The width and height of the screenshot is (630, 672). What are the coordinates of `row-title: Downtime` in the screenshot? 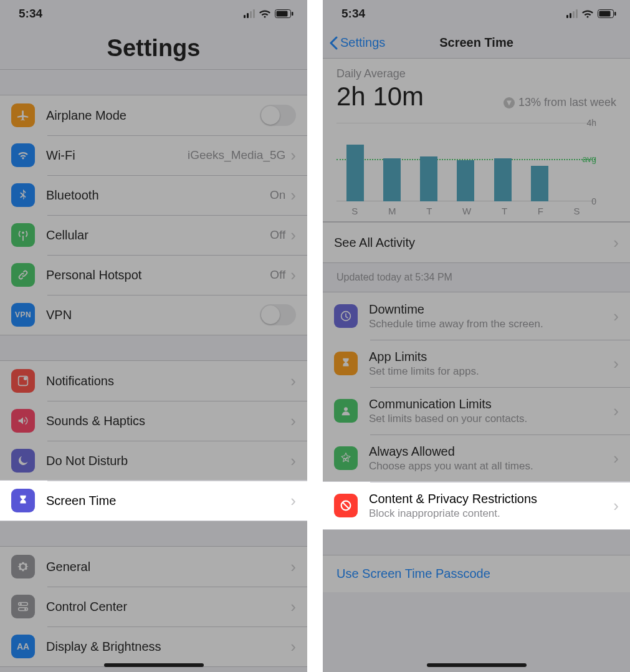 It's located at (491, 309).